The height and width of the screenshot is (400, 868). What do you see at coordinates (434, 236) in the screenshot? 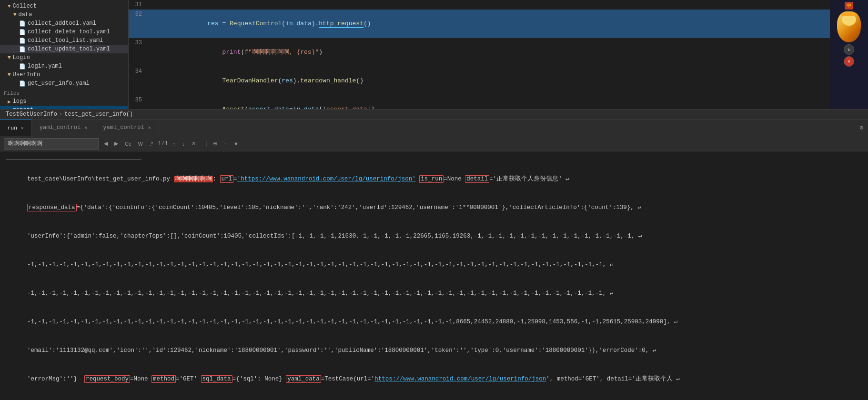
I see `output-user-info: 'userInfo':{'admin':false,'chapterTops':…` at bounding box center [434, 236].